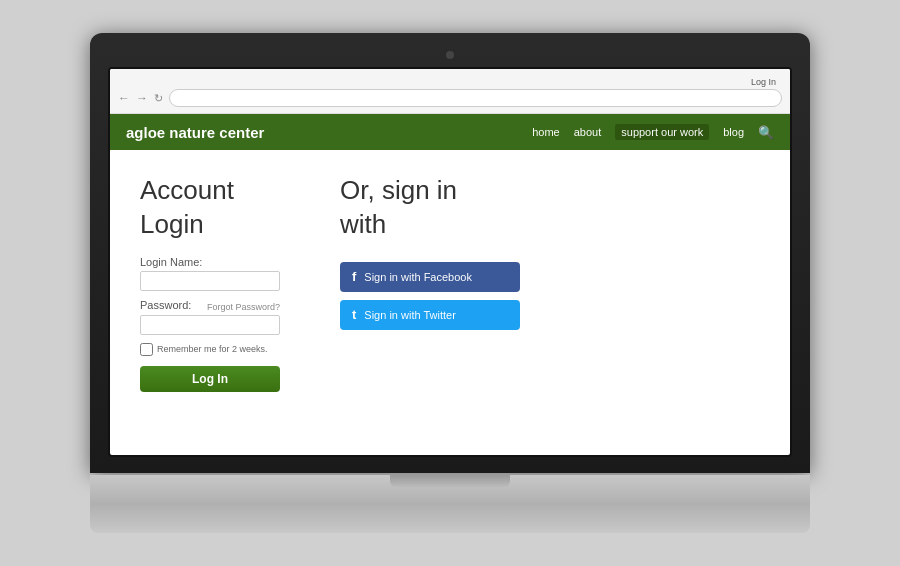  What do you see at coordinates (450, 132) in the screenshot?
I see `site-navigation: agloe nature center home about support o…` at bounding box center [450, 132].